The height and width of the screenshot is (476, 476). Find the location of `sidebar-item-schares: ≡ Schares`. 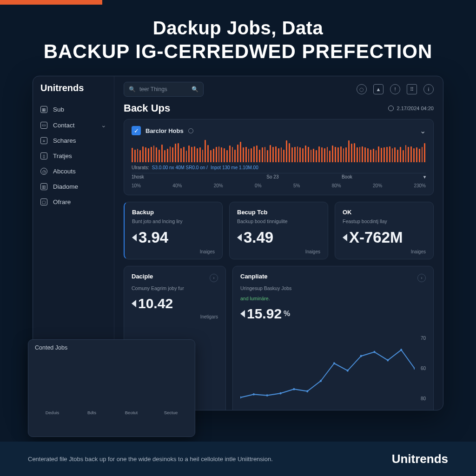

sidebar-item-schares: ≡ Schares is located at coordinates (73, 140).